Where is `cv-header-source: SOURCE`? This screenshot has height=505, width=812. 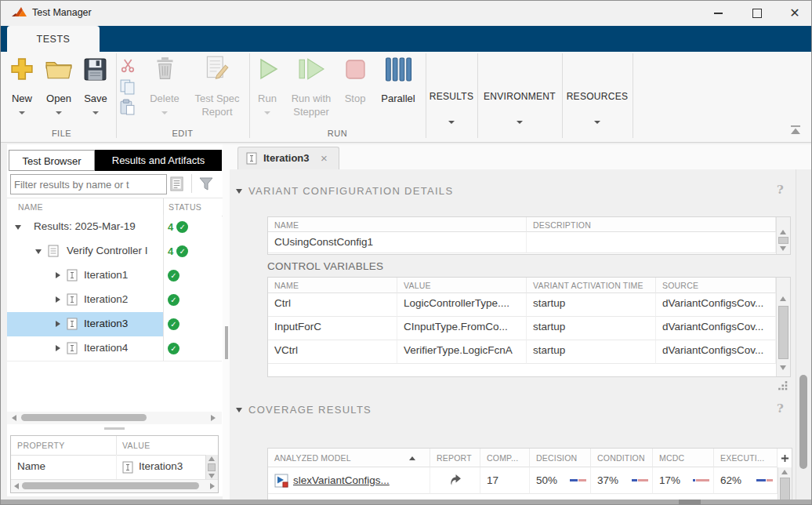 cv-header-source: SOURCE is located at coordinates (716, 285).